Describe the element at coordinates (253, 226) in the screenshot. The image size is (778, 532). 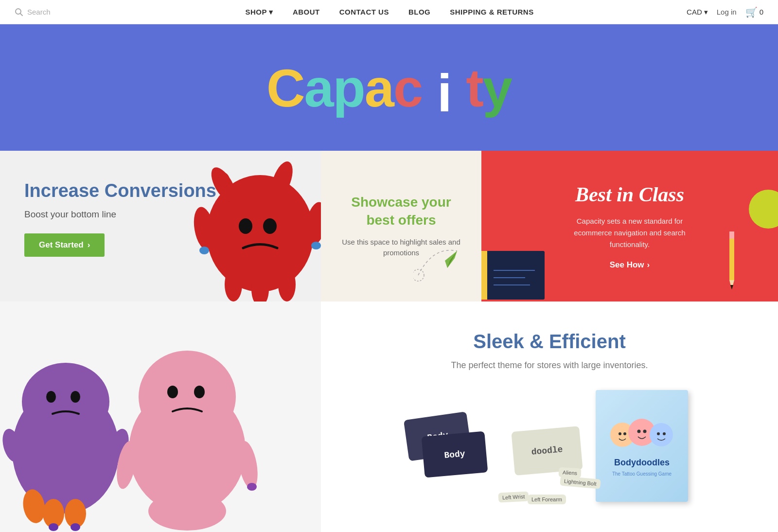
I see `plush-red-decoration` at that location.